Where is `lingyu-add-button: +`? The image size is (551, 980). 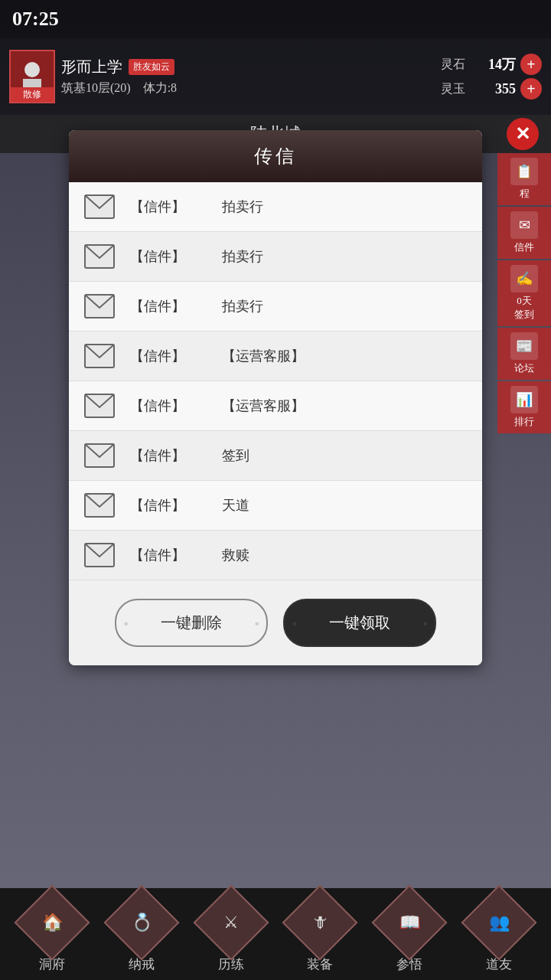 lingyu-add-button: + is located at coordinates (531, 89).